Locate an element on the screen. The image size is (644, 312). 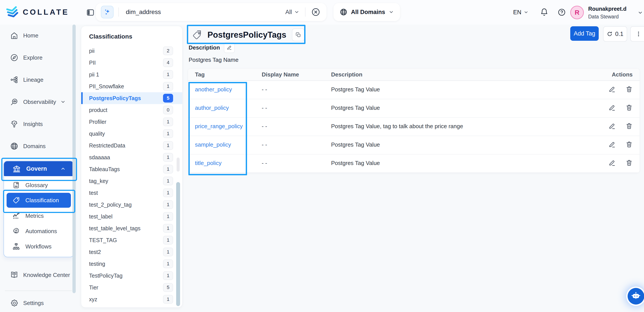
classification-item-test-2-policy-tag: test_2_policy_tag1 is located at coordinates (132, 205).